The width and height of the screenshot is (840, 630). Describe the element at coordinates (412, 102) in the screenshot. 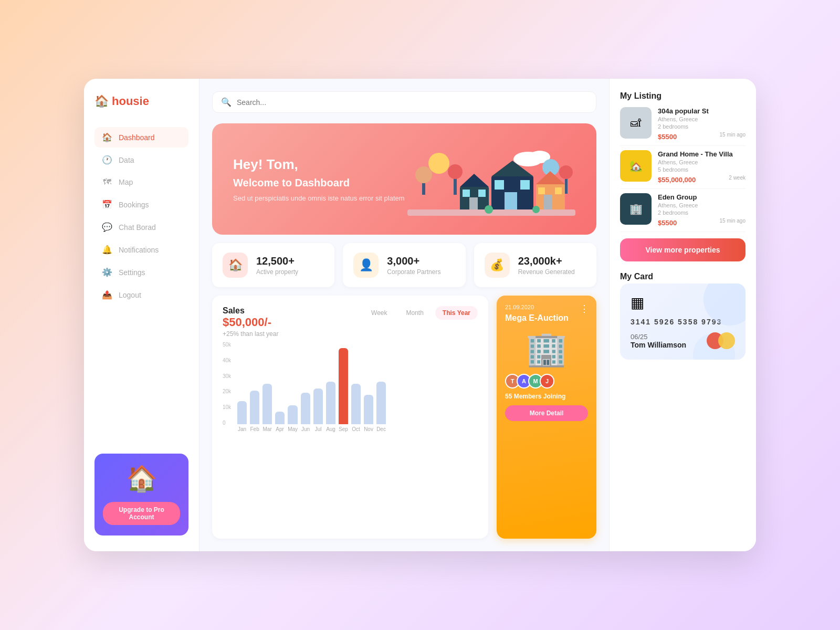

I see `search-input` at that location.